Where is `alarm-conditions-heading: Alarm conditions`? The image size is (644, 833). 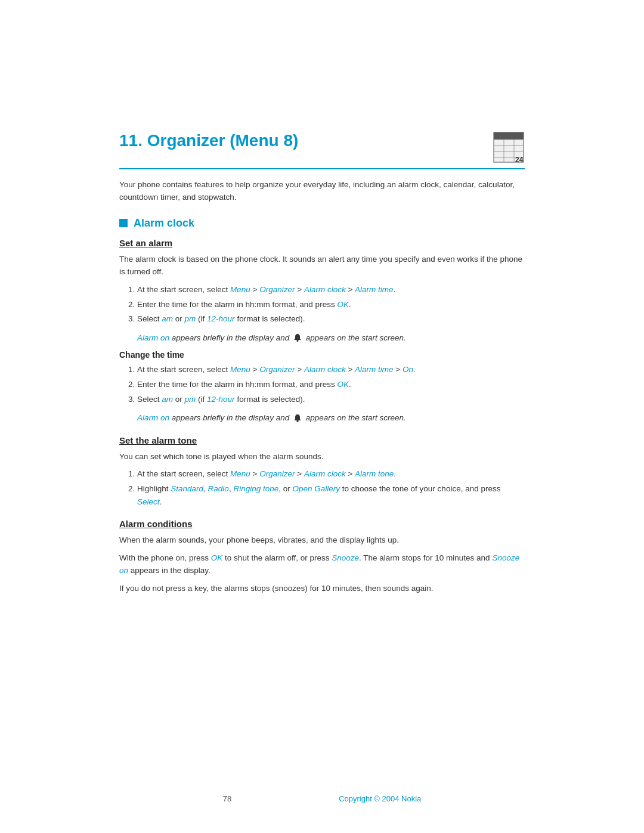
alarm-conditions-heading: Alarm conditions is located at coordinates (322, 524).